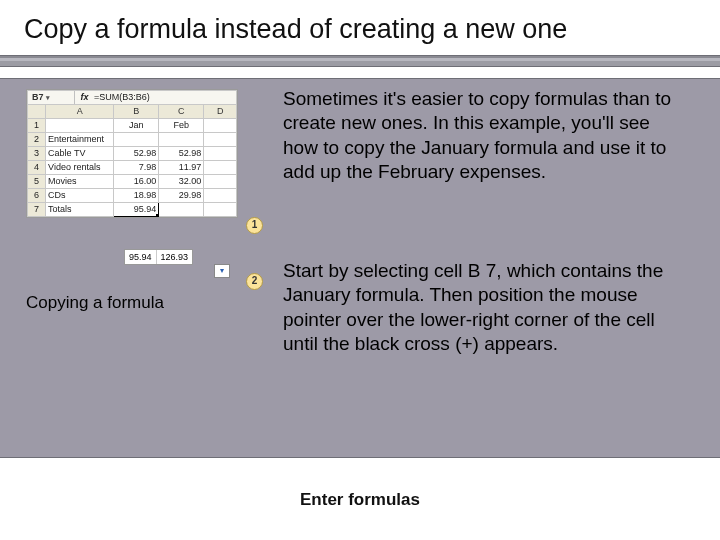 Image resolution: width=720 pixels, height=540 pixels. I want to click on row-header: 7, so click(37, 210).